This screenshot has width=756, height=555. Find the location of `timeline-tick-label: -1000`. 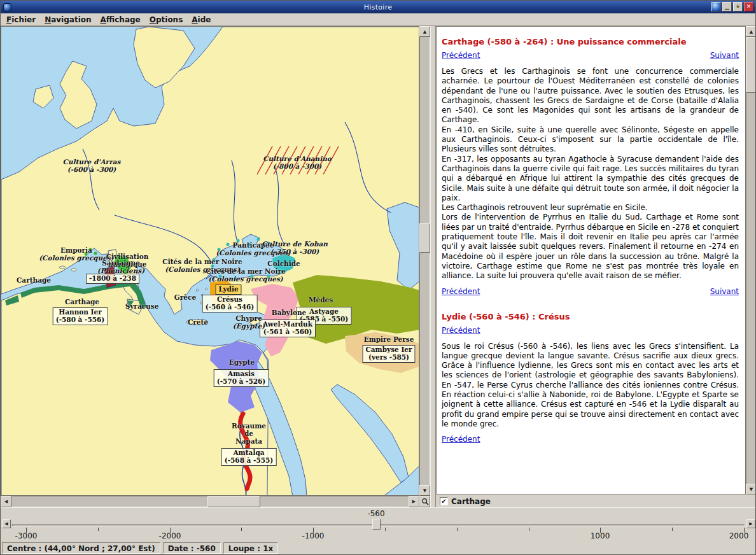

timeline-tick-label: -1000 is located at coordinates (313, 536).